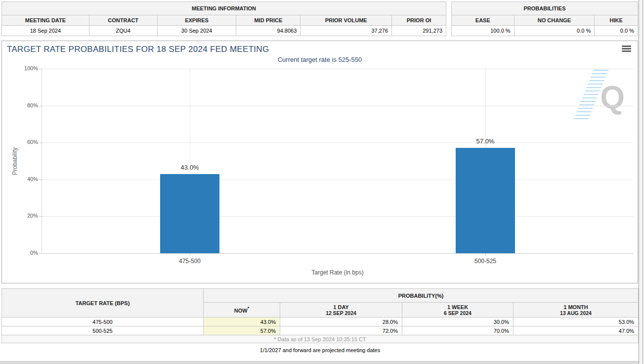 The height and width of the screenshot is (364, 644). What do you see at coordinates (123, 21) in the screenshot?
I see `col-header-contract: CONTRACT` at bounding box center [123, 21].